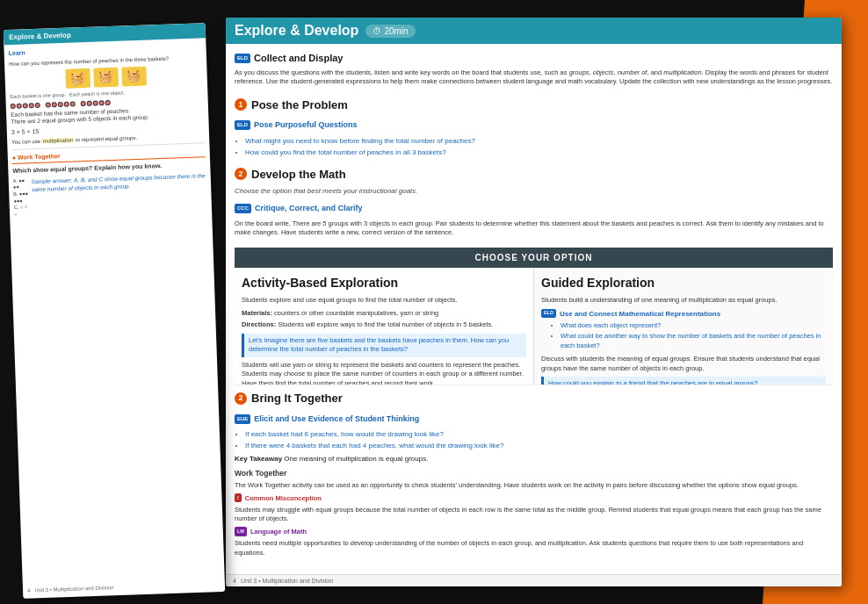  I want to click on work-together-teacher-heading: Work Together, so click(534, 474).